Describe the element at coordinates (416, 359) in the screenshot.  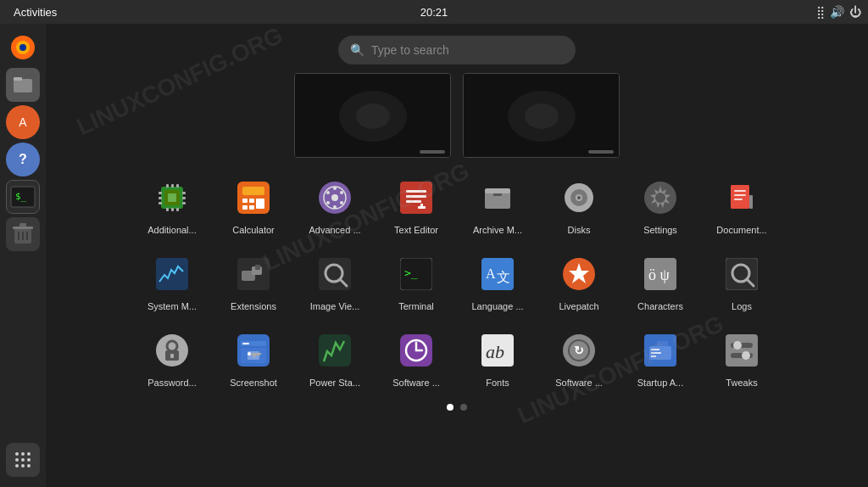
I see `app-item-software-updater: Software ...` at that location.